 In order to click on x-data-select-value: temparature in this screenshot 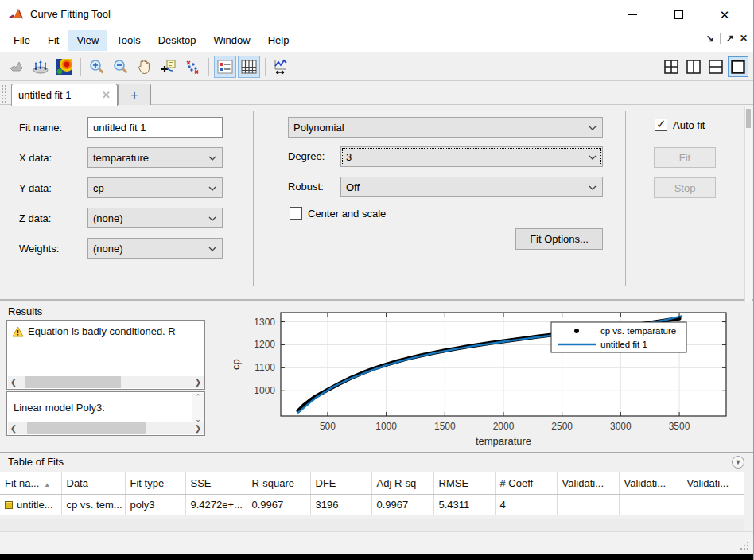, I will do `click(121, 158)`.